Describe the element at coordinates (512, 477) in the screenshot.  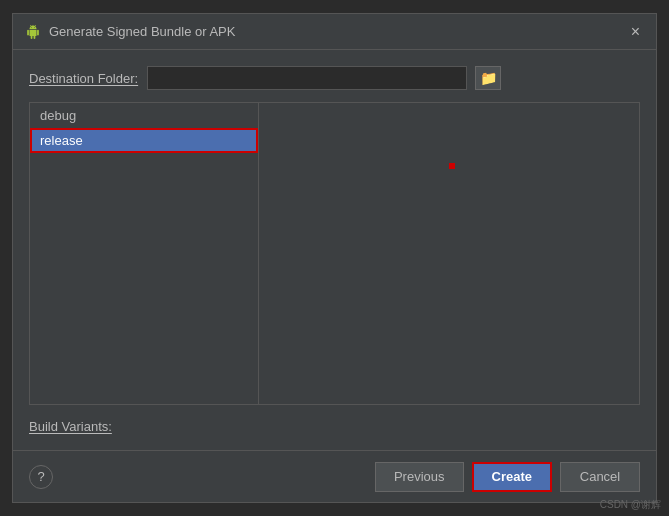
I see `create-button: Create` at that location.